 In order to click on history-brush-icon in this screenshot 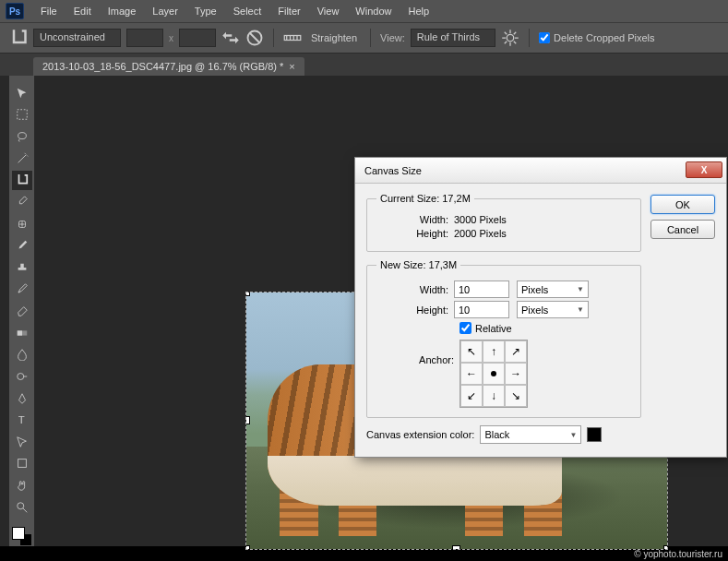, I will do `click(22, 290)`.